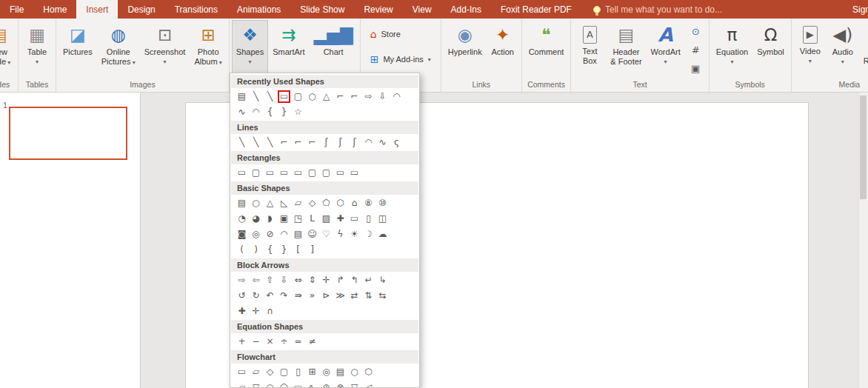 The height and width of the screenshot is (388, 868). I want to click on tell-me-box: Tell me what you want to do..., so click(658, 9).